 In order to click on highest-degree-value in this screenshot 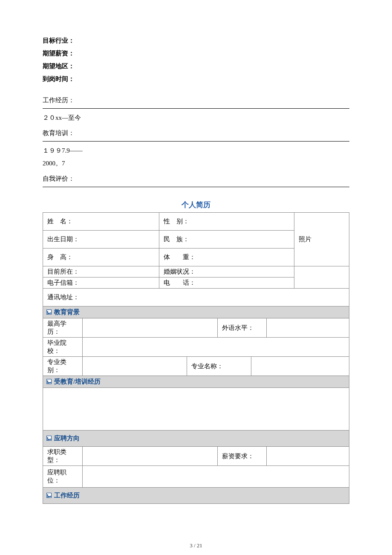, I will do `click(150, 328)`.